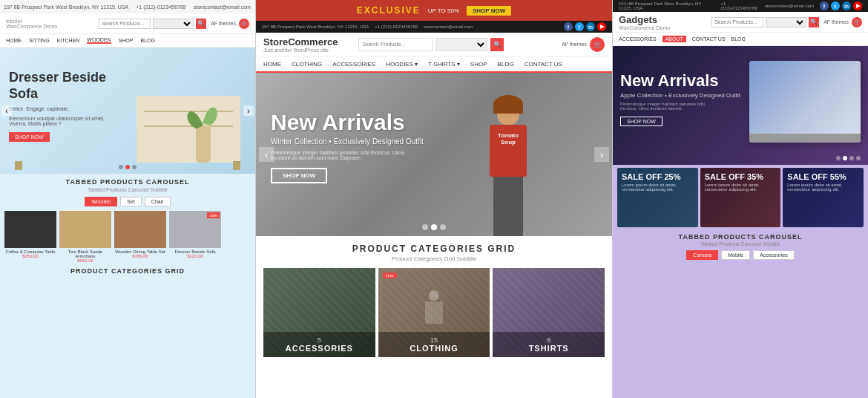 This screenshot has height=398, width=868. What do you see at coordinates (786, 22) in the screenshot?
I see `right-category-select` at bounding box center [786, 22].